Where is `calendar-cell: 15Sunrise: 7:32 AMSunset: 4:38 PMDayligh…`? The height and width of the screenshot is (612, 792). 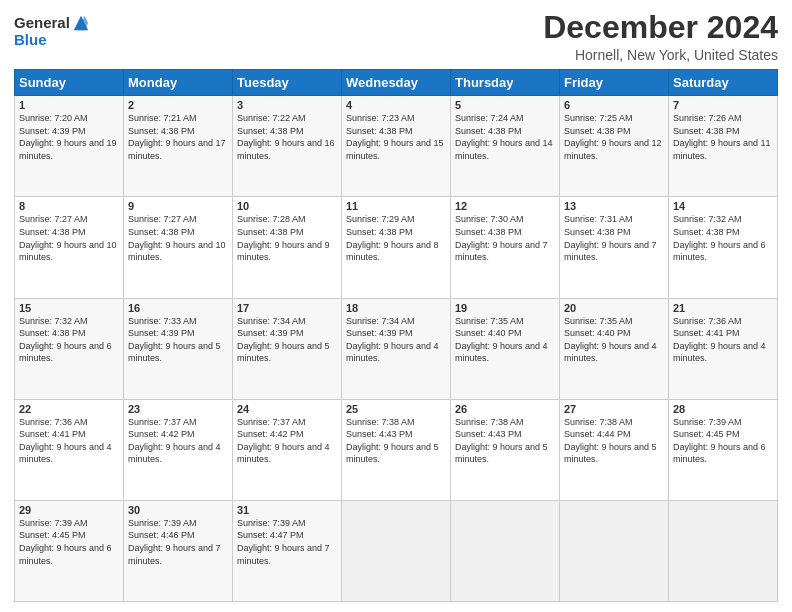 calendar-cell: 15Sunrise: 7:32 AMSunset: 4:38 PMDayligh… is located at coordinates (70, 348).